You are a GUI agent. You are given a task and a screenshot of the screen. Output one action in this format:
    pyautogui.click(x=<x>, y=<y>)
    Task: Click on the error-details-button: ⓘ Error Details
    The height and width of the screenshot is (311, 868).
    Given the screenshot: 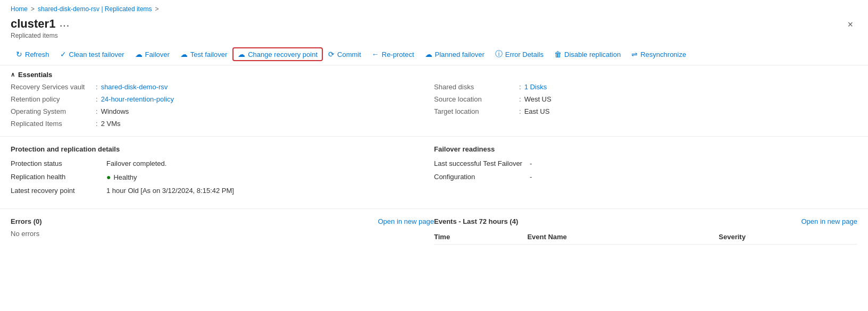 What is the action you would take?
    pyautogui.click(x=519, y=54)
    